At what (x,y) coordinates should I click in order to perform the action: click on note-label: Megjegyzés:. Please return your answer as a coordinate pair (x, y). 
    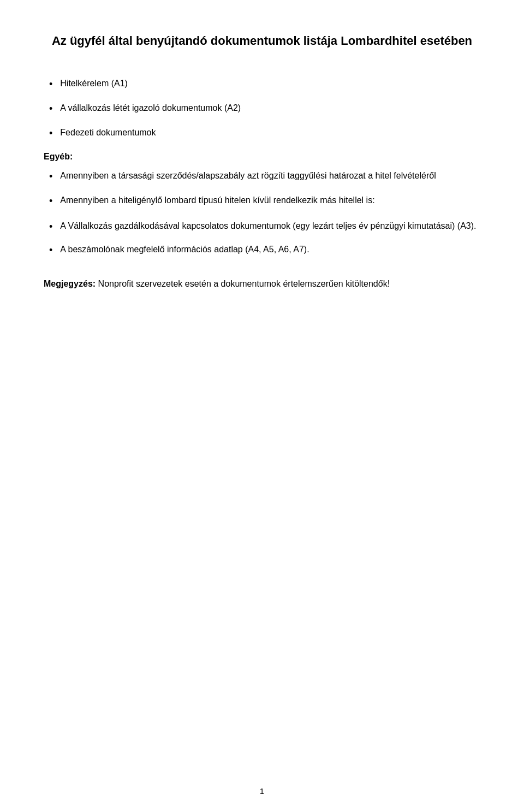
    Looking at the image, I should click on (70, 284).